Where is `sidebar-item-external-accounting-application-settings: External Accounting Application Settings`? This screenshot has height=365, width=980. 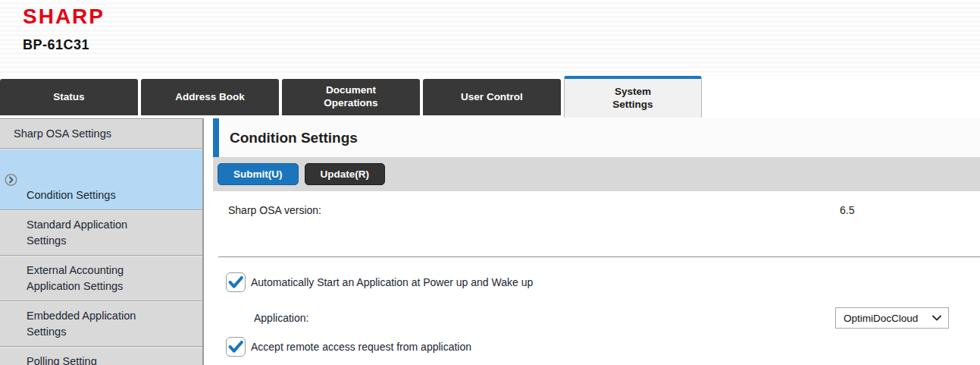 sidebar-item-external-accounting-application-settings: External Accounting Application Settings is located at coordinates (102, 278).